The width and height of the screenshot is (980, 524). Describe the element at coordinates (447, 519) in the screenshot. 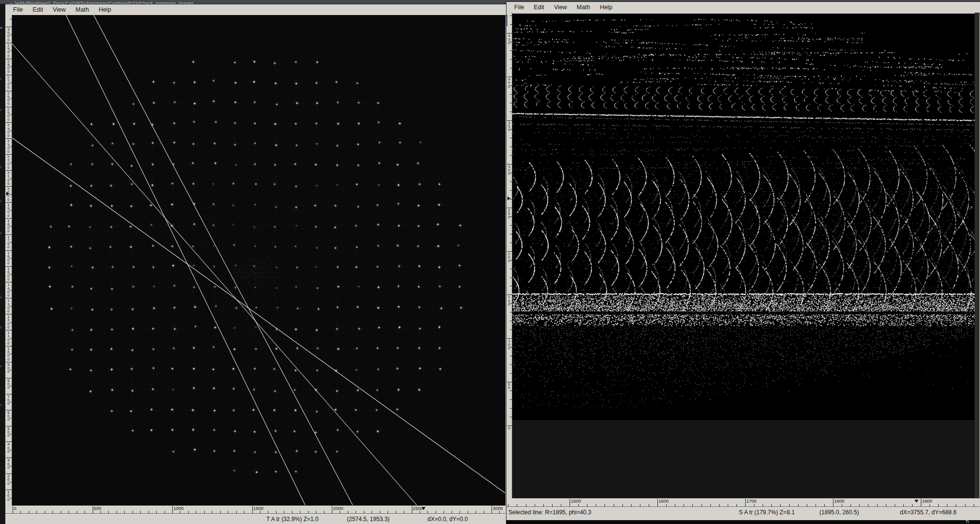

I see `delta-readout: dX=0.0, dY=0.0` at that location.